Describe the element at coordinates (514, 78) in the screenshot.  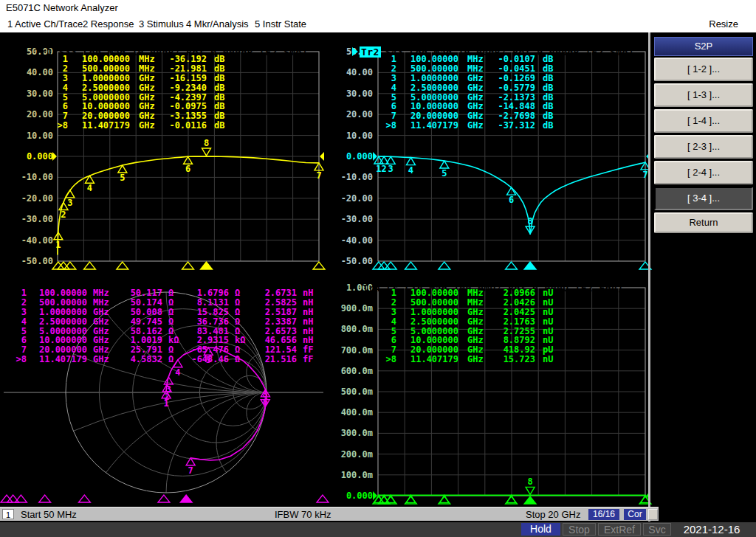
I see `marker-table-cell: -0.1269` at that location.